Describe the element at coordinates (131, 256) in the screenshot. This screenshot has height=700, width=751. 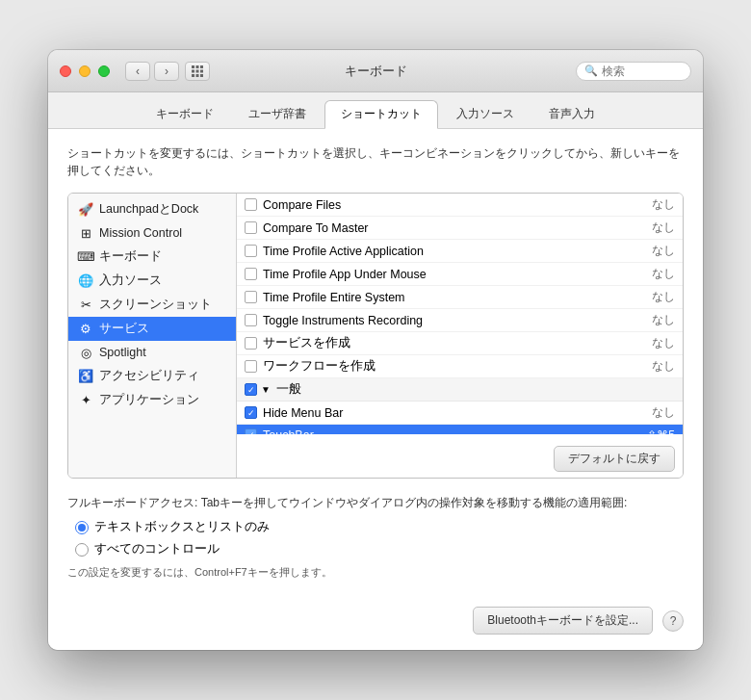
I see `sidebar-label-keyboard: キーボード` at that location.